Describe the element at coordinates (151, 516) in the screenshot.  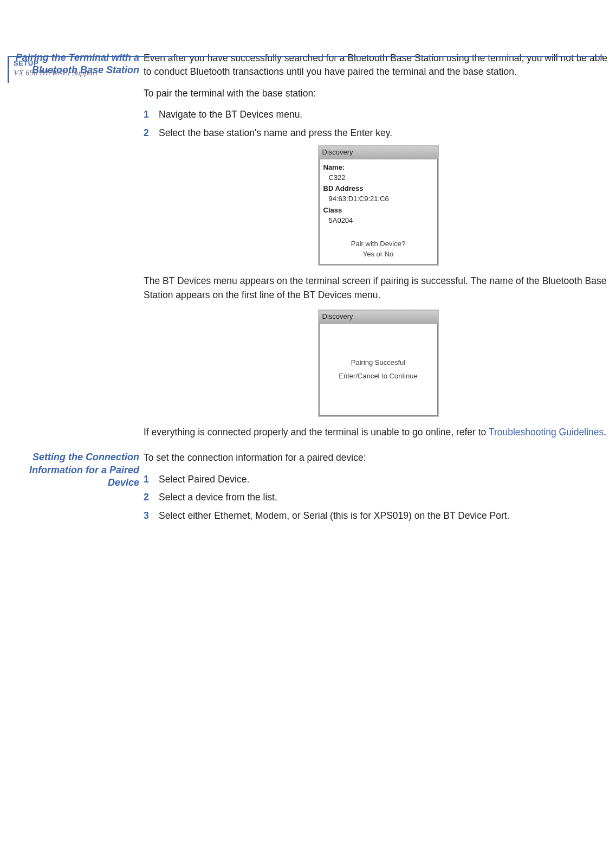
I see `step-number: 3` at that location.